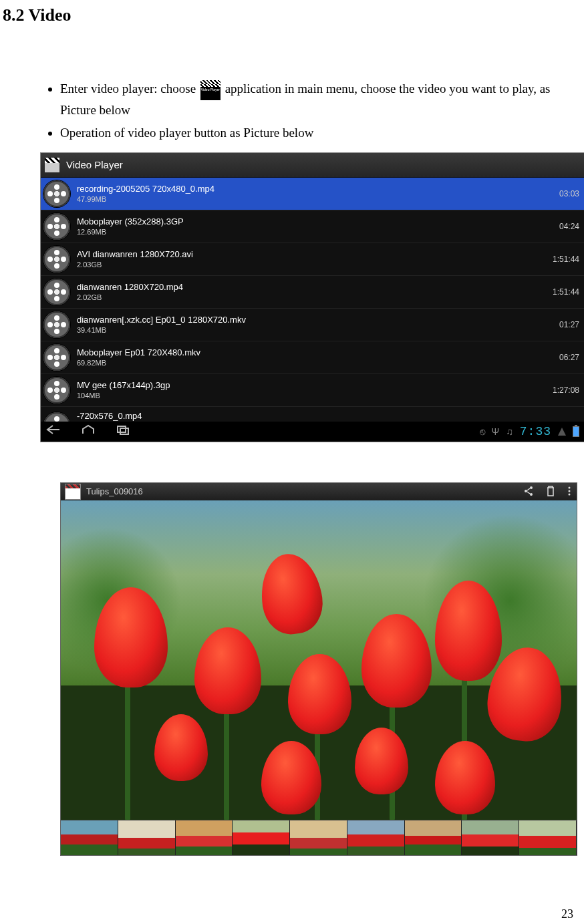 The height and width of the screenshot is (924, 584). Describe the element at coordinates (210, 90) in the screenshot. I see `video-player-app-icon: Video Player` at that location.